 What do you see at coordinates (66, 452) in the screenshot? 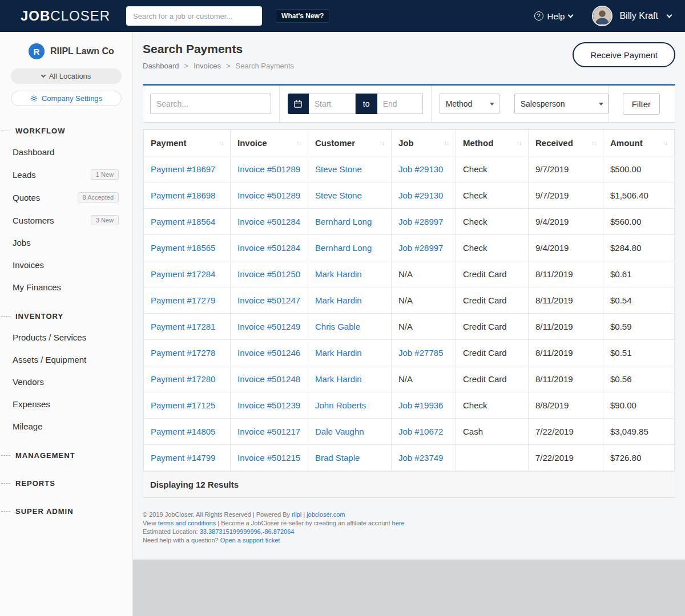
I see `sidebar-section-management: MANAGEMENT` at bounding box center [66, 452].